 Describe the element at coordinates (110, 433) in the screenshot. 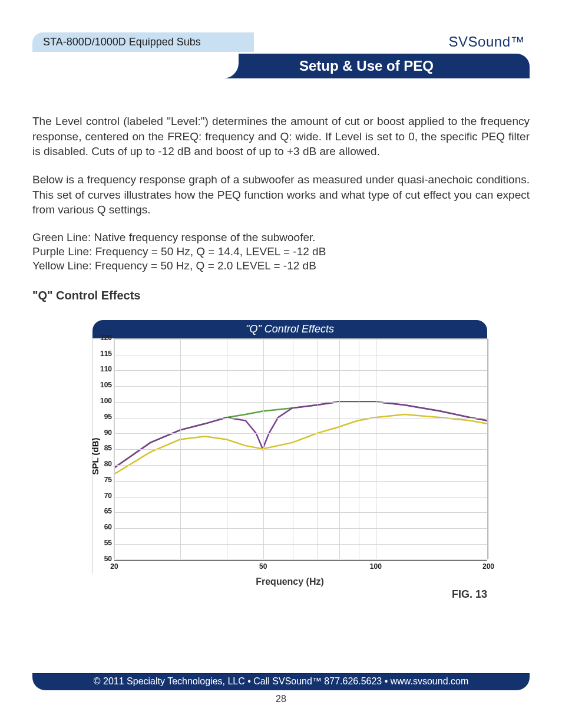

I see `y-tick-label: 90` at that location.